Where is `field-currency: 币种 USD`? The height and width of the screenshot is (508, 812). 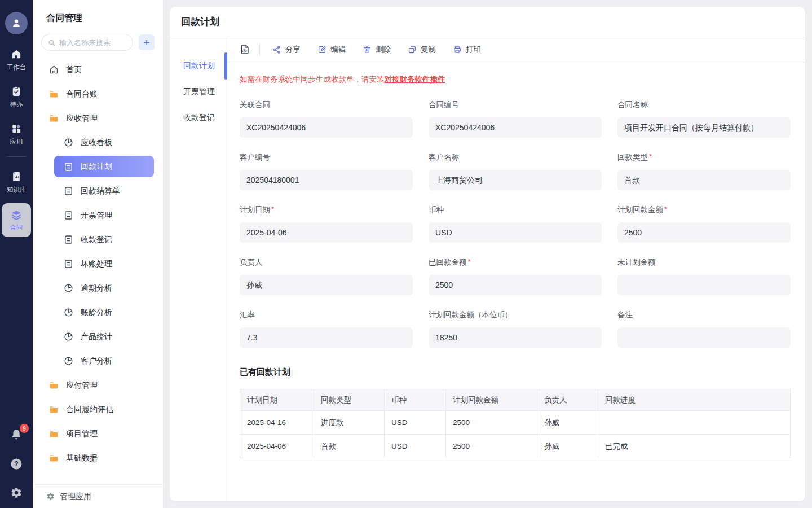
field-currency: 币种 USD is located at coordinates (515, 224).